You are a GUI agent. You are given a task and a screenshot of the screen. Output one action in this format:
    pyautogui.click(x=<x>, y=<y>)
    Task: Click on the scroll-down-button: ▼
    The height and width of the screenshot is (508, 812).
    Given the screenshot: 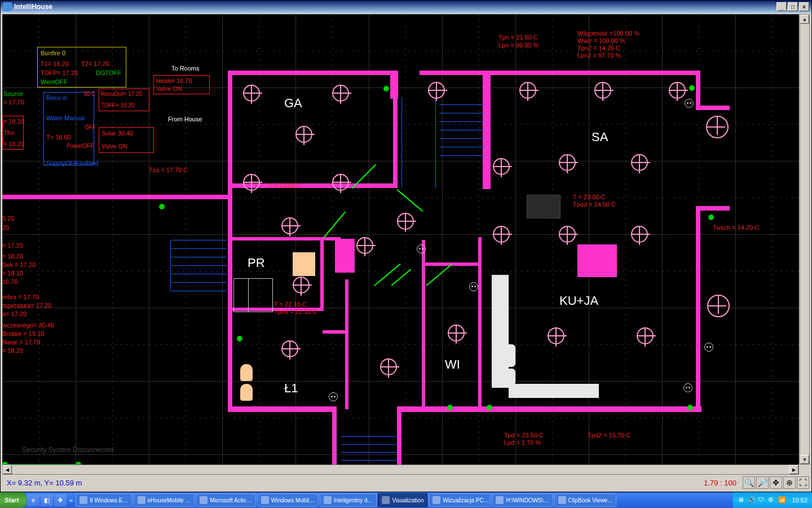 What is the action you would take?
    pyautogui.click(x=805, y=459)
    